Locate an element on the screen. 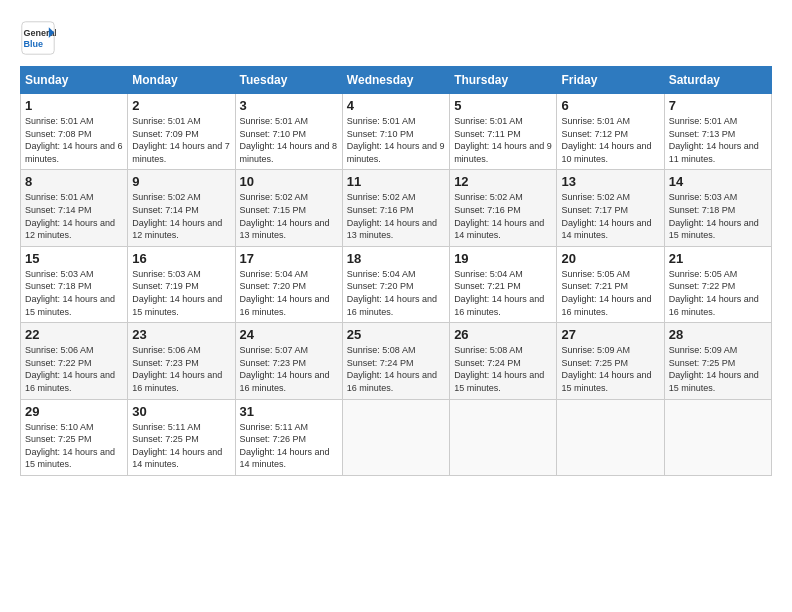  calendar-day-cell: 13Sunrise: 5:02 AMSunset: 7:17 PMDayligh… is located at coordinates (610, 208).